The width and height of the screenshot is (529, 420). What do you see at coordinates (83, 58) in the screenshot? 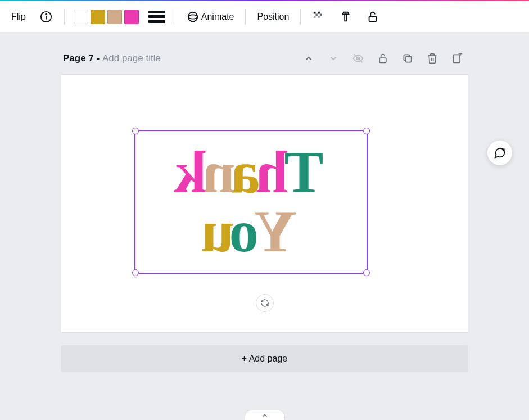
I see `page-number-label: Page 7 -` at bounding box center [83, 58].